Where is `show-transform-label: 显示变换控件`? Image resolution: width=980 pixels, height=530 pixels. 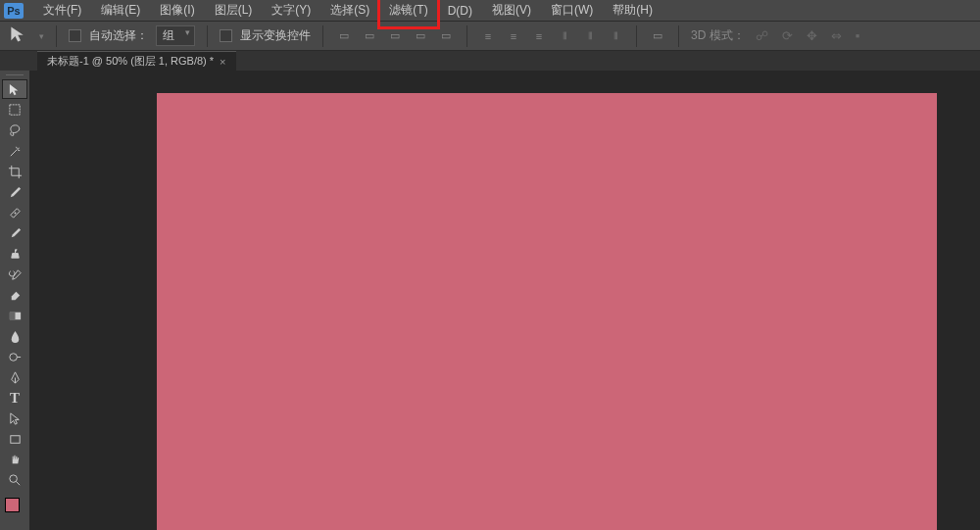
show-transform-label: 显示变换控件 is located at coordinates (275, 35).